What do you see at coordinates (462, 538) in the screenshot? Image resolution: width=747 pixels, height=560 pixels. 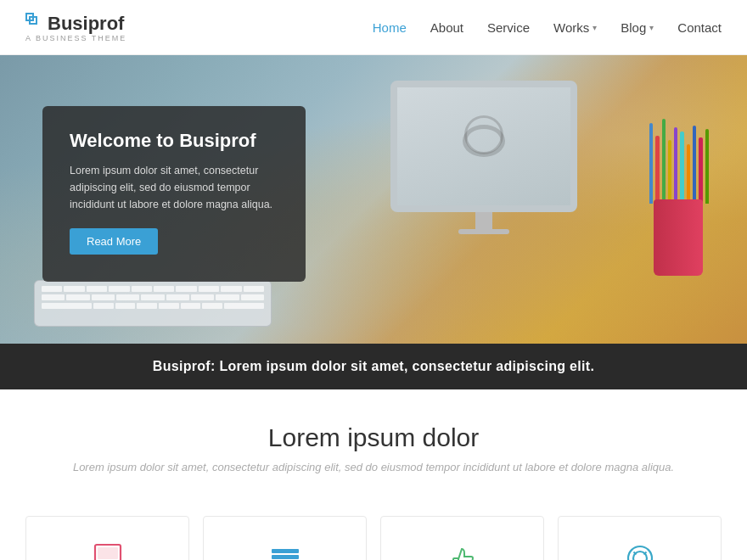 I see `card-thumbsup: Lorem ipsum Lorem ipsum dolor sit amet, …` at bounding box center [462, 538].